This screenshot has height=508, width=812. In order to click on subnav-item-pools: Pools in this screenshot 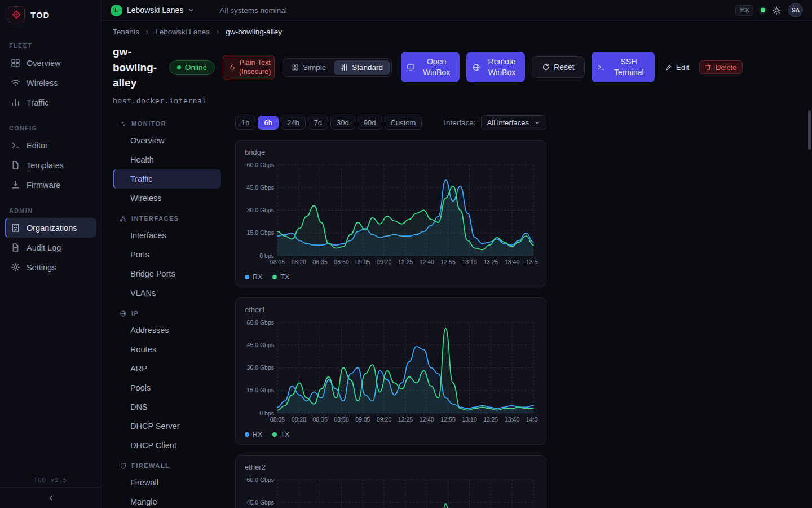, I will do `click(167, 388)`.